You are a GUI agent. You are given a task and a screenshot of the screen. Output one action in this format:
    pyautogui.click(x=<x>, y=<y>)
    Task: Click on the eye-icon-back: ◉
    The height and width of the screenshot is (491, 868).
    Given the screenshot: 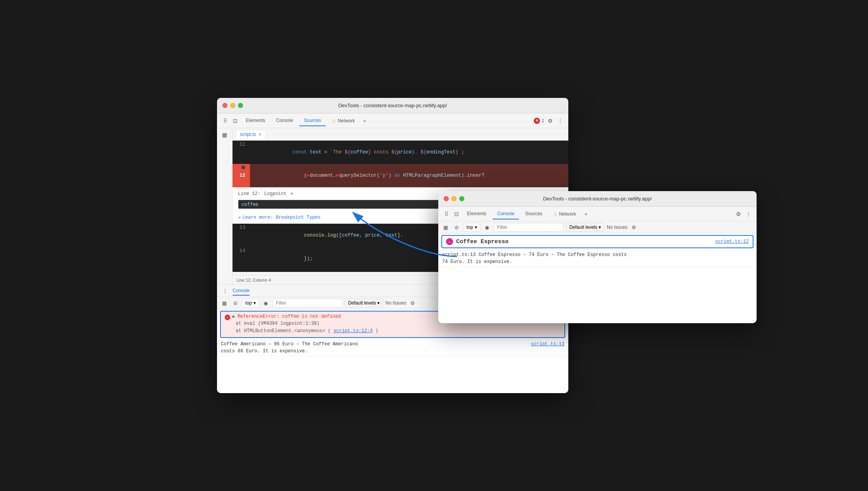 What is the action you would take?
    pyautogui.click(x=266, y=303)
    